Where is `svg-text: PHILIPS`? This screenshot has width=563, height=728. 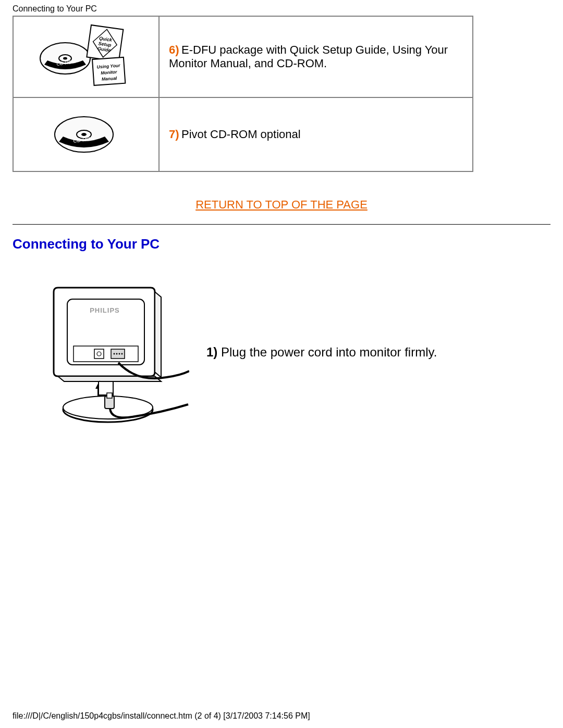
svg-text: PHILIPS is located at coordinates (105, 311).